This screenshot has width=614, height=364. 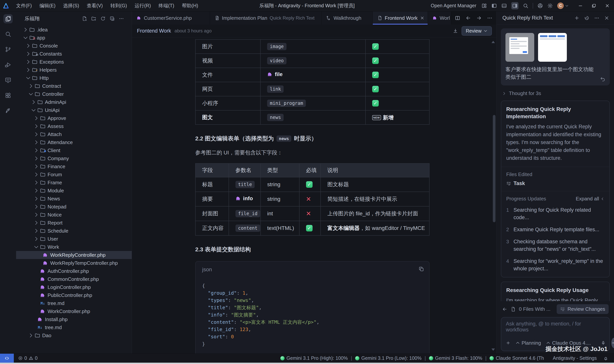 I want to click on tree-item-app: app, so click(x=74, y=38).